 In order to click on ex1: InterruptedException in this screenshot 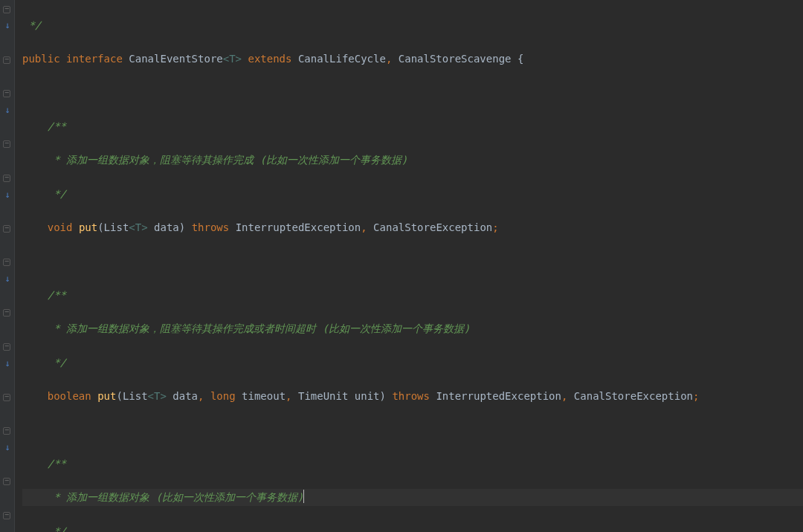, I will do `click(299, 227)`.